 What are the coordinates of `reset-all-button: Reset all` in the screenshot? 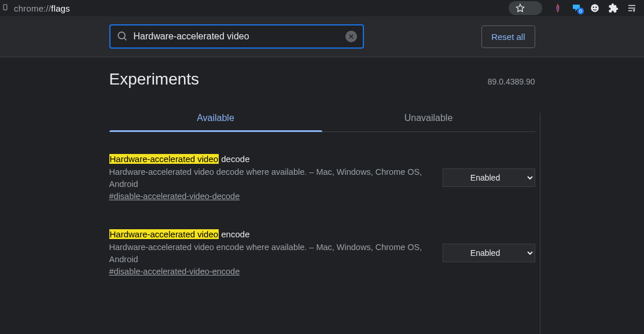 It's located at (508, 37).